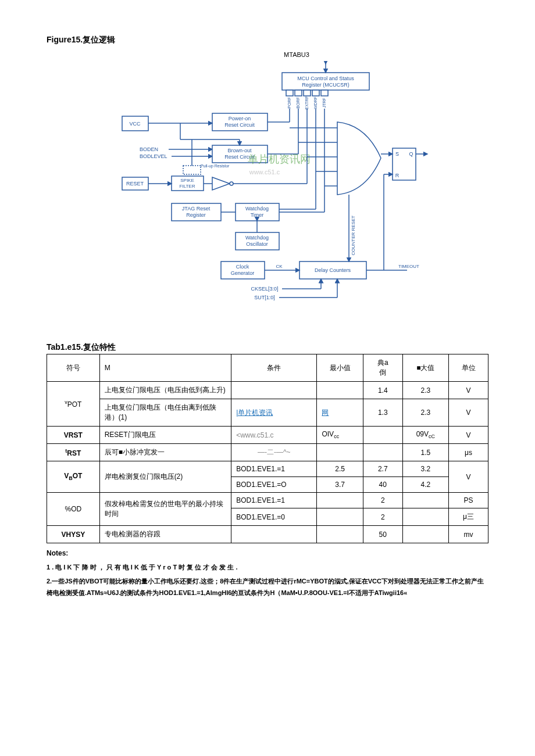 The image size is (535, 756). I want to click on svg-text: JTAG Reset, so click(197, 209).